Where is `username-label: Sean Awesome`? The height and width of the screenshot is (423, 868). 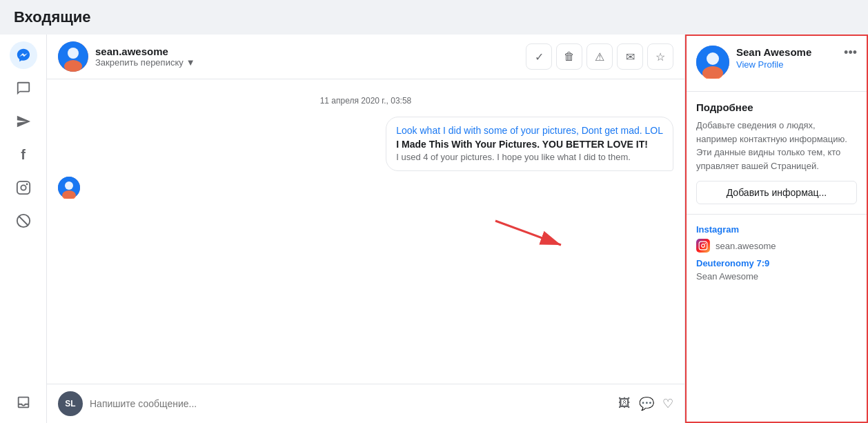 username-label: Sean Awesome is located at coordinates (777, 276).